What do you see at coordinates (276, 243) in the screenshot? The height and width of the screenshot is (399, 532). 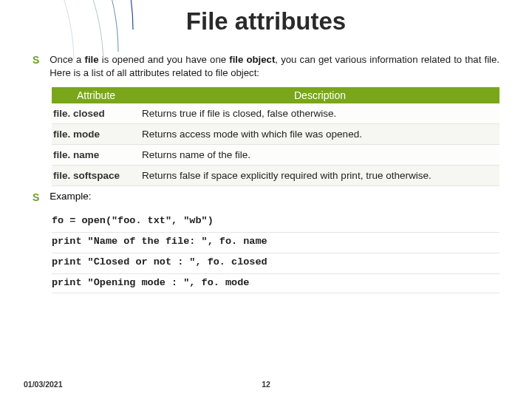 I see `code-line: print "Name of the file: ", fo. name` at bounding box center [276, 243].